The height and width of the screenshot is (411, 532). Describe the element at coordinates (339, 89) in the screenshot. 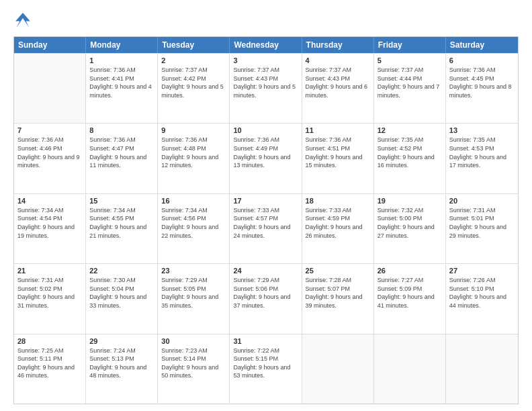

I see `calendar-cell: 4Sunrise: 7:37 AMSunset: 4:43 PMDaylight…` at that location.